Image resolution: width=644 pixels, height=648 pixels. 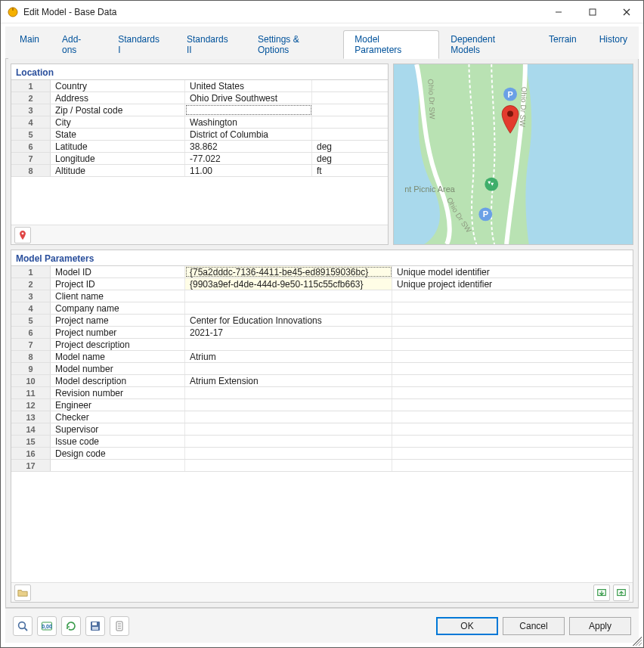 I want to click on location-grid: 1CountryUnited States2AddressOhio Drive …, so click(x=200, y=152).